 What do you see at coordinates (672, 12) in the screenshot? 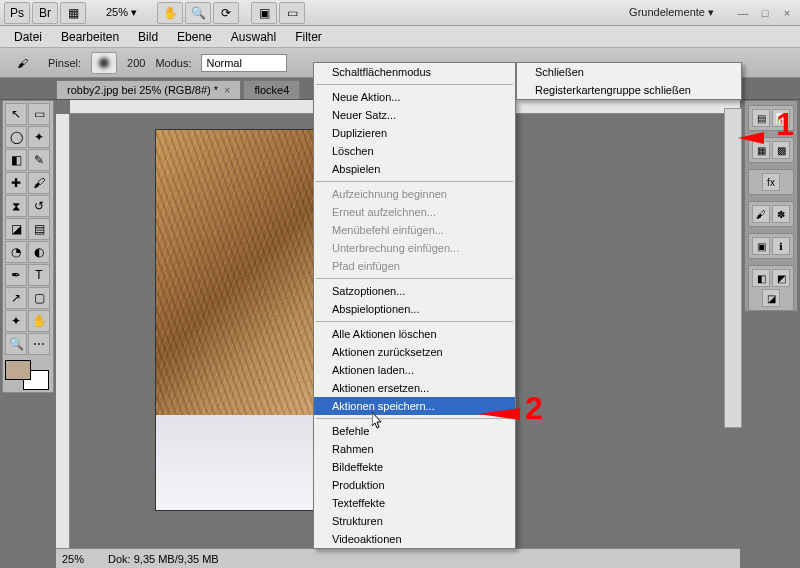
I see `workspace-switcher: Grundelemente ▾` at bounding box center [672, 12].